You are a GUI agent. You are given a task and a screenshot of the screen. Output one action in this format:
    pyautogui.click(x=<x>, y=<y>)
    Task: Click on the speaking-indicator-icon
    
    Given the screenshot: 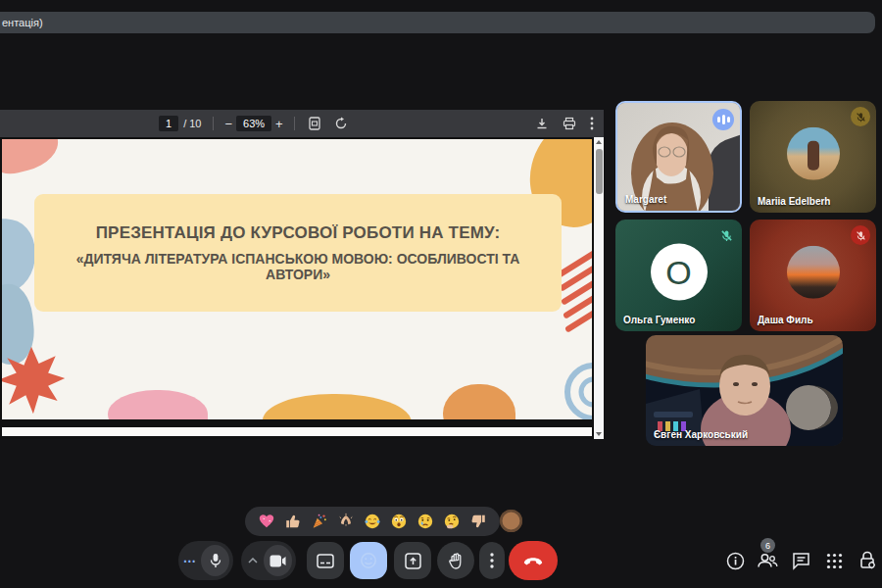 What is the action you would take?
    pyautogui.click(x=723, y=120)
    